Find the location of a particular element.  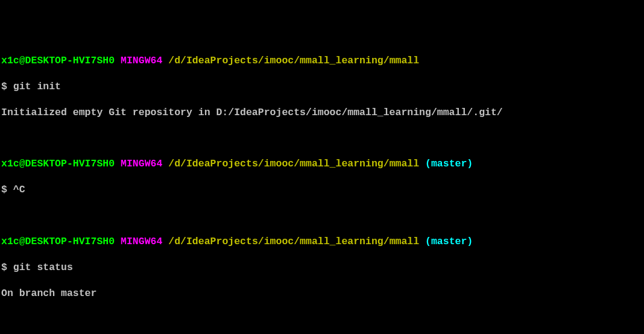

command-line-1: $ git init is located at coordinates (322, 87).